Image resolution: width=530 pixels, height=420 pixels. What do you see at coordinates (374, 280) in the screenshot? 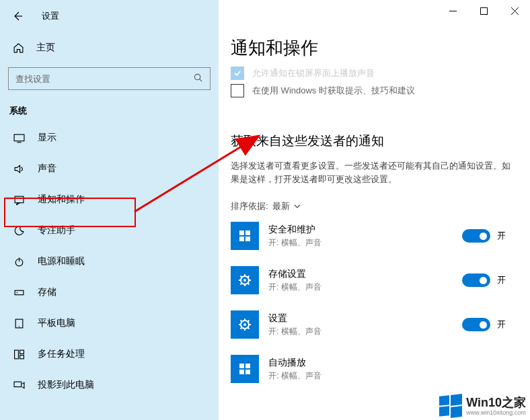
I see `sender-item: 存储设置 开: 横幅、声音 开` at bounding box center [374, 280].